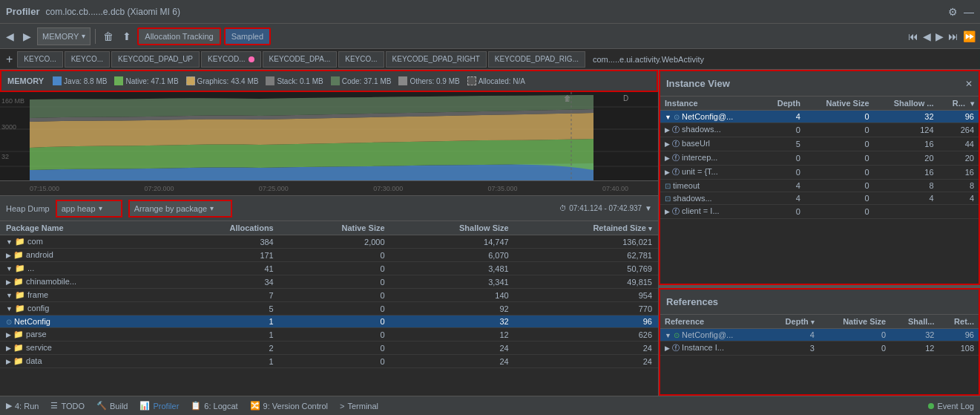 The height and width of the screenshot is (415, 980). What do you see at coordinates (145, 405) in the screenshot?
I see `profiler-status-icon: 📊` at bounding box center [145, 405].